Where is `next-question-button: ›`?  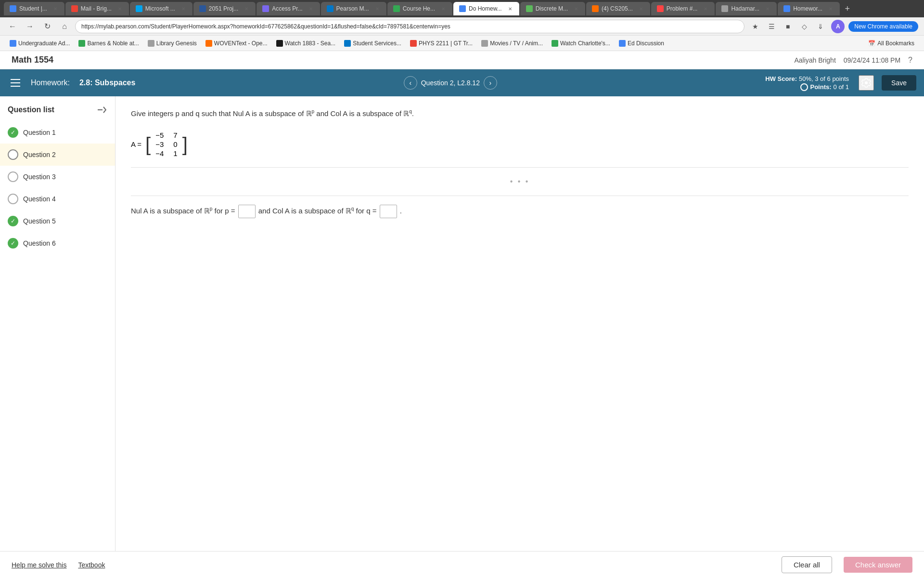 next-question-button: › is located at coordinates (490, 83).